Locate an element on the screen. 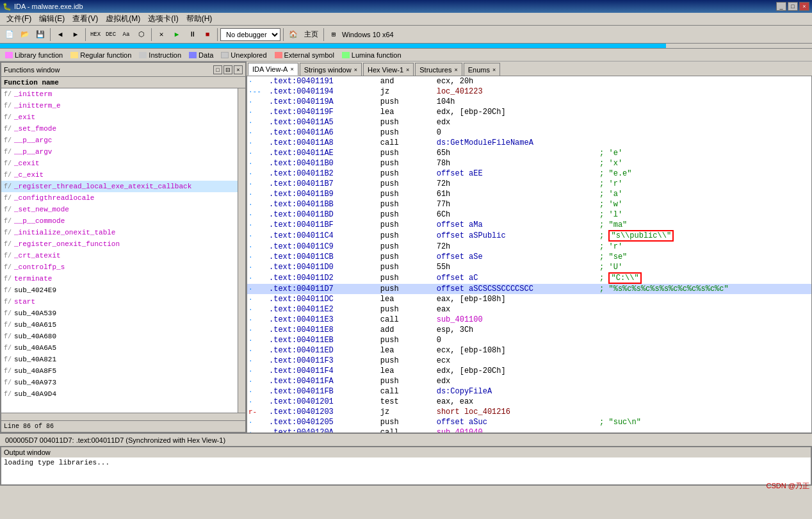  code-row-13: ·.text:004011BDpush6Ch; 'l' is located at coordinates (529, 215).